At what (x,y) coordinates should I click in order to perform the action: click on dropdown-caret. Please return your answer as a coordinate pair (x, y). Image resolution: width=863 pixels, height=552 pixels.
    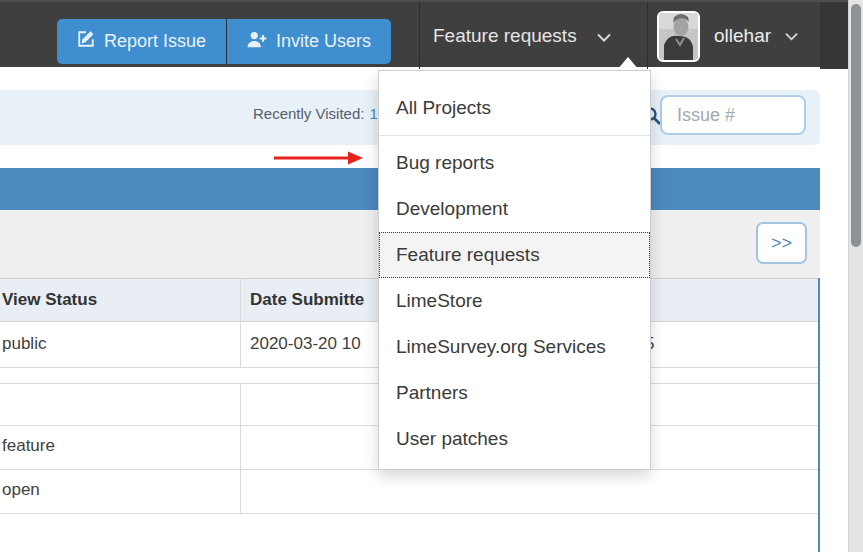
    Looking at the image, I should click on (628, 64).